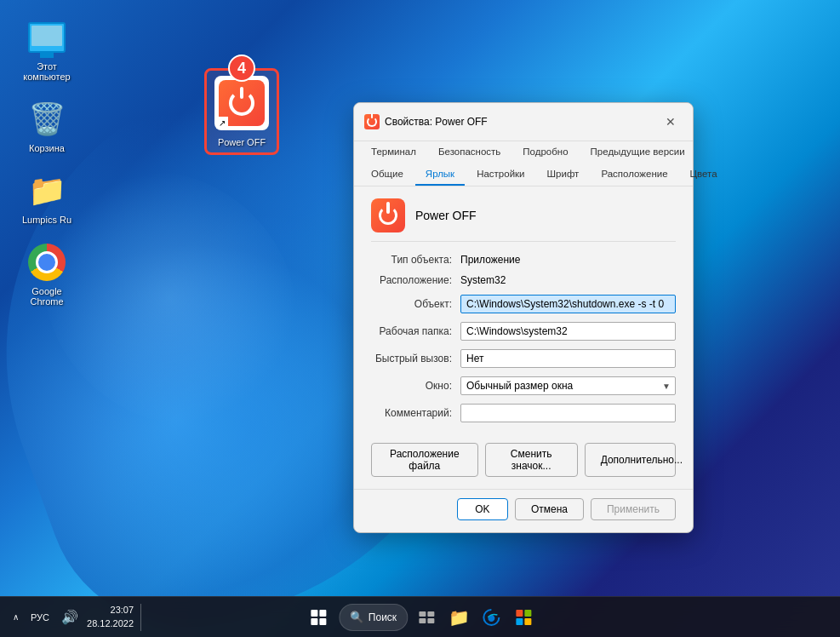 Image resolution: width=840 pixels, height=637 pixels. Describe the element at coordinates (415, 413) in the screenshot. I see `comment-label: Комментарий:` at that location.